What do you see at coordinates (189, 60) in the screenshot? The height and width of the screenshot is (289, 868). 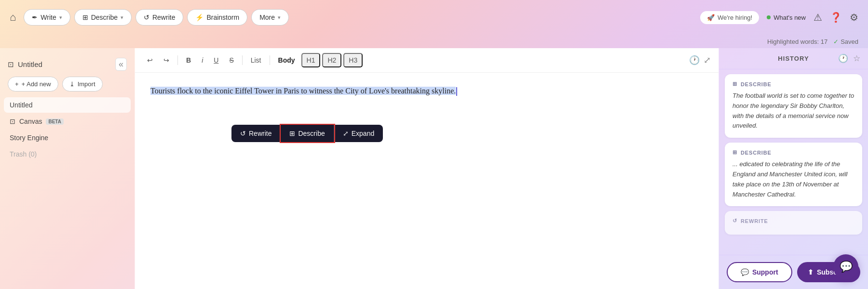 I see `bold-button: B` at bounding box center [189, 60].